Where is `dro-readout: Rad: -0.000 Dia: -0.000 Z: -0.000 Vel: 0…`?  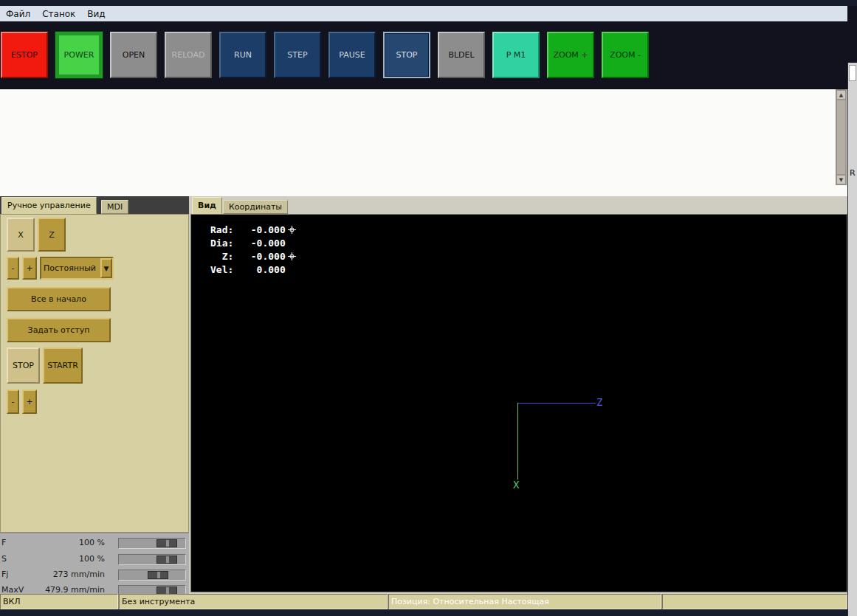
dro-readout: Rad: -0.000 Dia: -0.000 Z: -0.000 Vel: 0… is located at coordinates (253, 249).